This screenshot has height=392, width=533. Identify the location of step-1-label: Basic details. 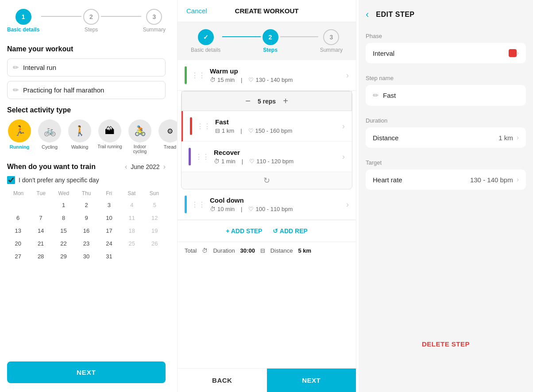
(23, 30).